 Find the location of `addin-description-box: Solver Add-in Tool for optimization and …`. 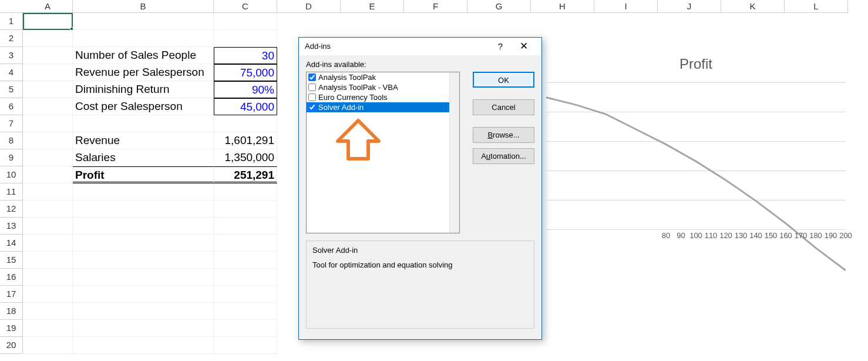

addin-description-box: Solver Add-in Tool for optimization and … is located at coordinates (420, 285).